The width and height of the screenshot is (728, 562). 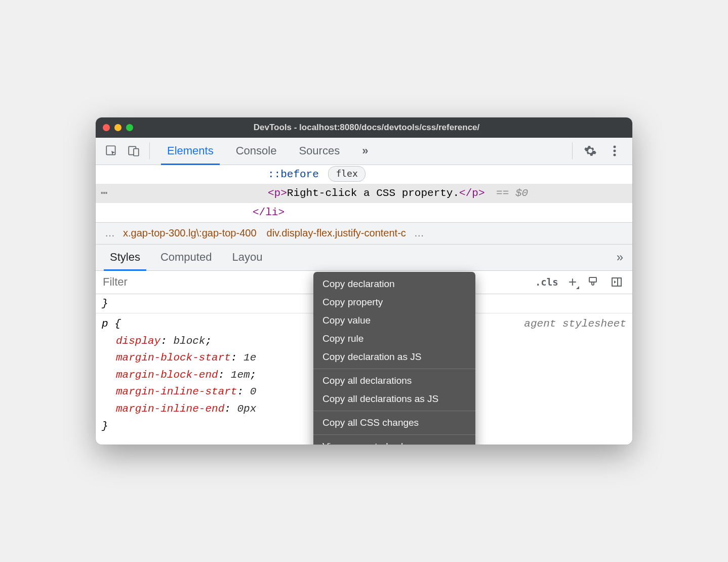 I want to click on menu-copy-all-css-changes: Copy all CSS changes, so click(x=394, y=423).